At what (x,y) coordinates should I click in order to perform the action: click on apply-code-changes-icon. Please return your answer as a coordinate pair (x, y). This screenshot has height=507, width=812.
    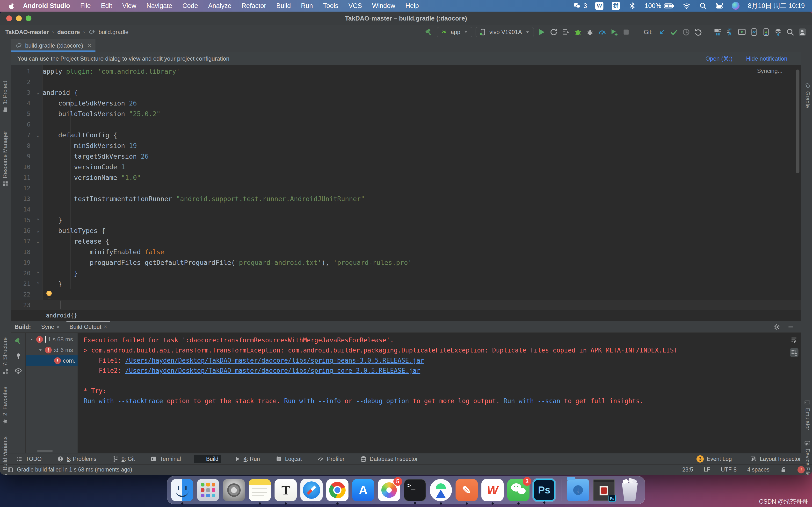
    Looking at the image, I should click on (566, 32).